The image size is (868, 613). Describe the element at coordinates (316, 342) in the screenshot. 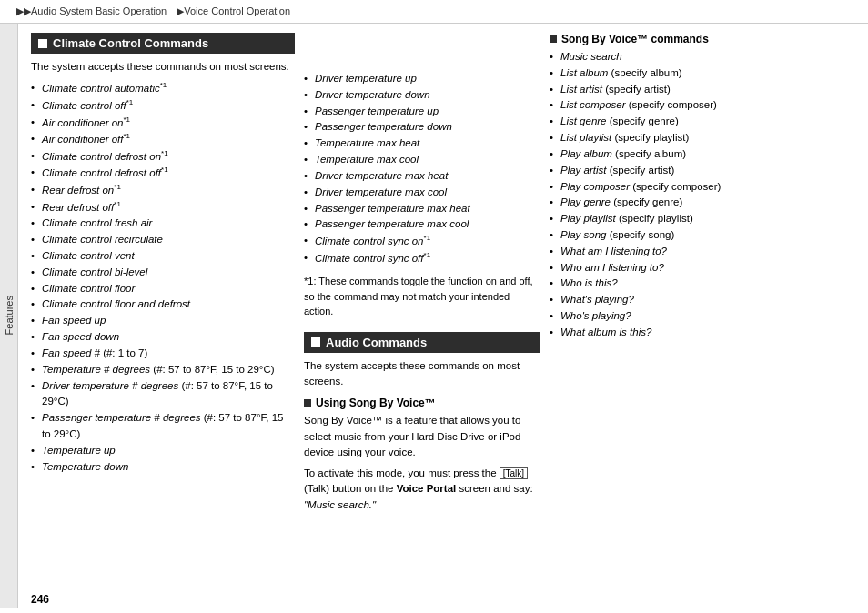

I see `audio-header-icon` at that location.